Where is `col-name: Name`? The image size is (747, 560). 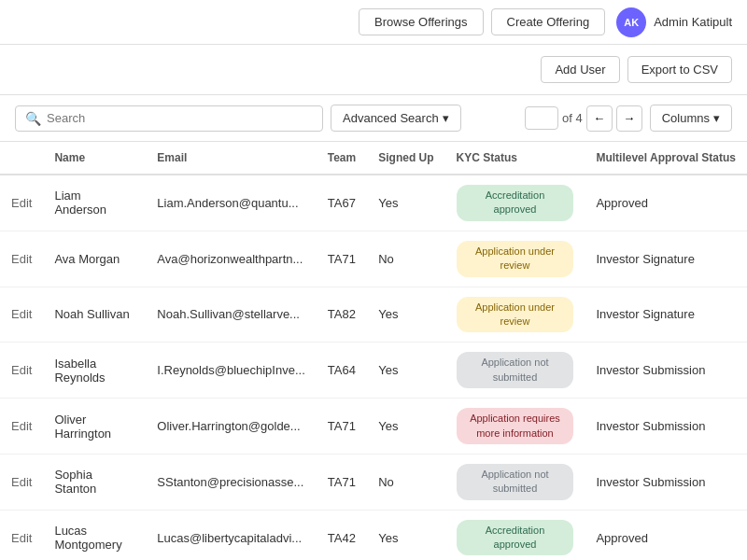 col-name: Name is located at coordinates (94, 159).